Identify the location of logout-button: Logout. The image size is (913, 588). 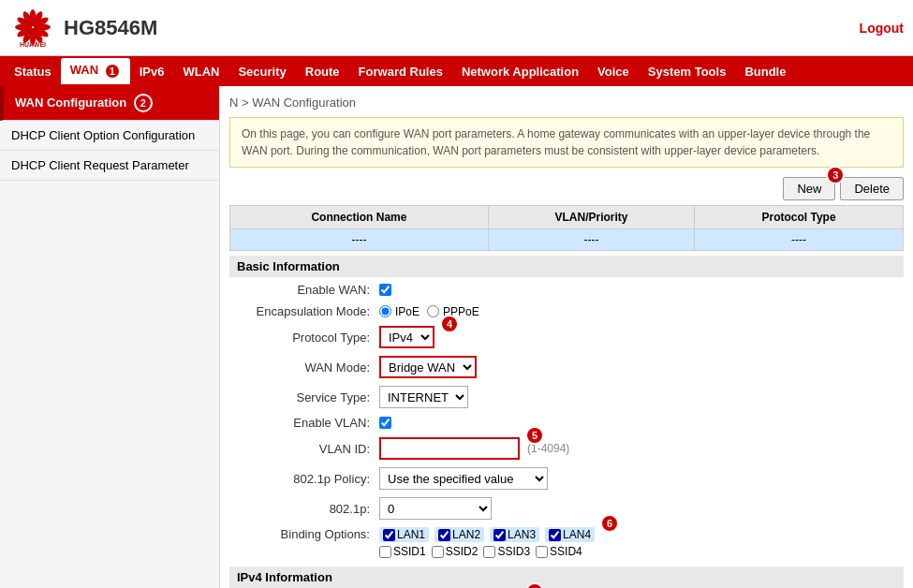
(882, 28).